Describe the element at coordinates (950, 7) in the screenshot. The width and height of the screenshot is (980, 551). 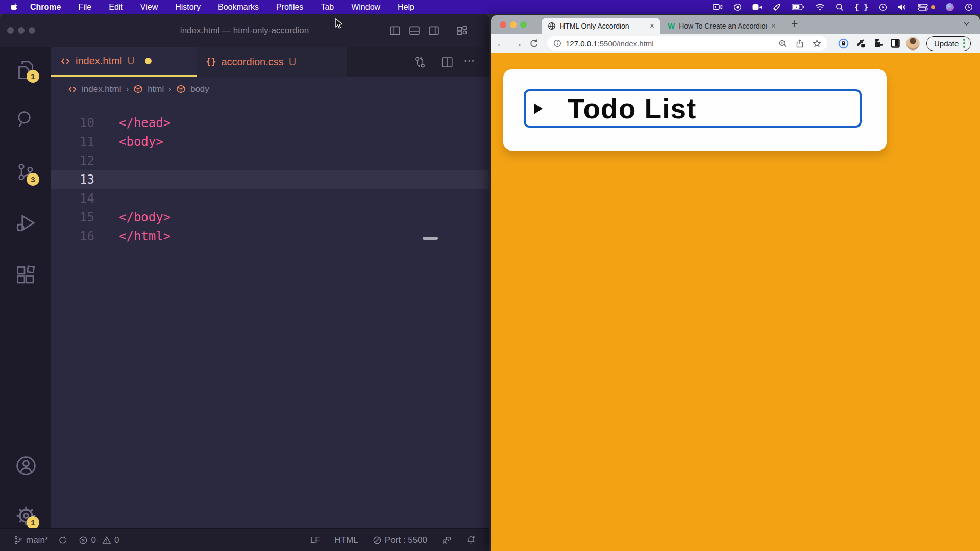
I see `siri-icon` at that location.